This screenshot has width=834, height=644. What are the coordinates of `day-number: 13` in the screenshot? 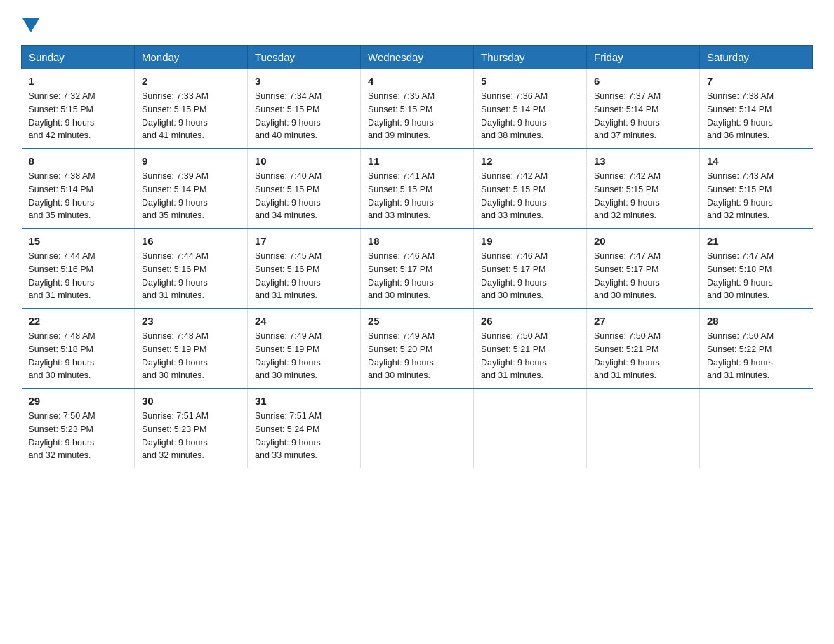 It's located at (643, 161).